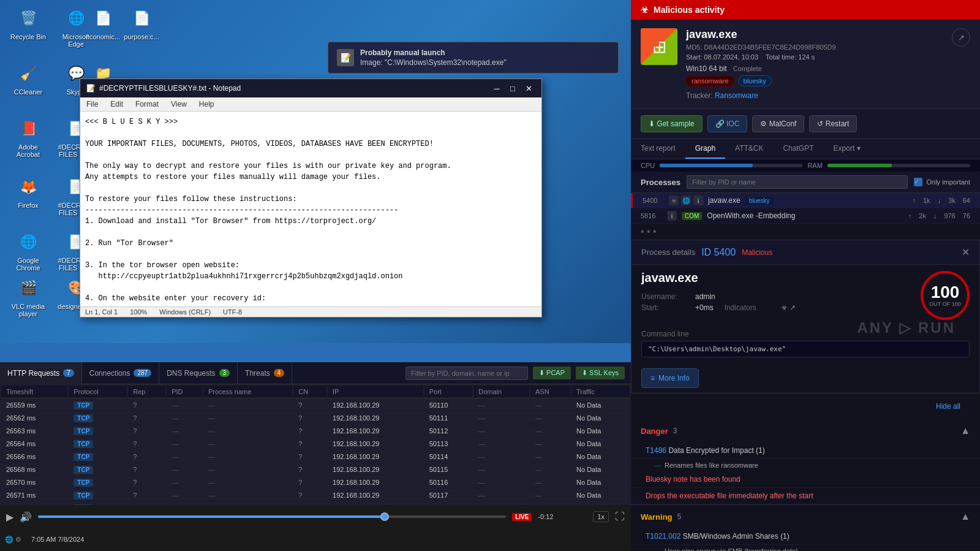 This screenshot has height=551, width=980. I want to click on desktop-icon-chrome: 🌐 Google Chrome, so click(28, 251).